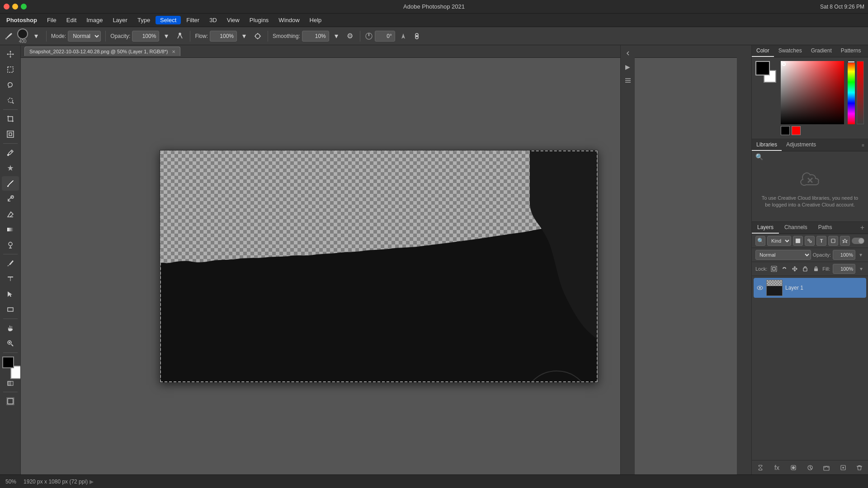  Describe the element at coordinates (10, 294) in the screenshot. I see `path-select-tool` at that location.